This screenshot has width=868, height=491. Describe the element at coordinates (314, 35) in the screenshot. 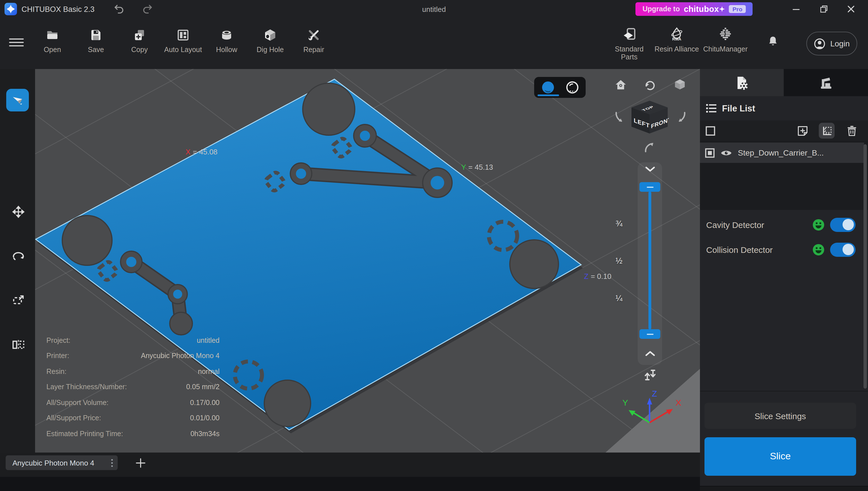

I see `repair-icon` at that location.